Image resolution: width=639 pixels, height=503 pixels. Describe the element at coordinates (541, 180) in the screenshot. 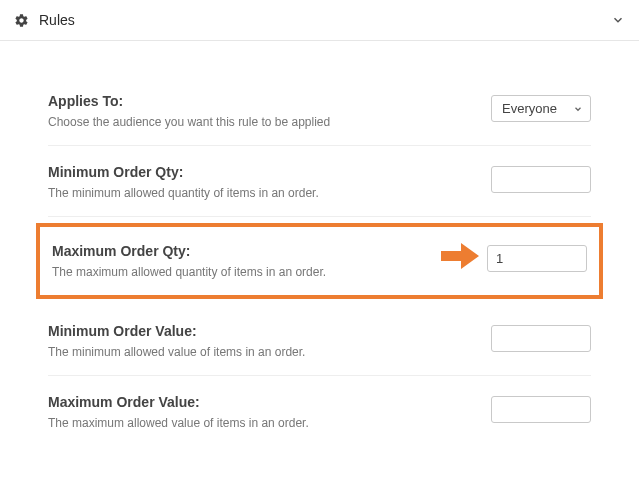

I see `input-min-qty` at that location.